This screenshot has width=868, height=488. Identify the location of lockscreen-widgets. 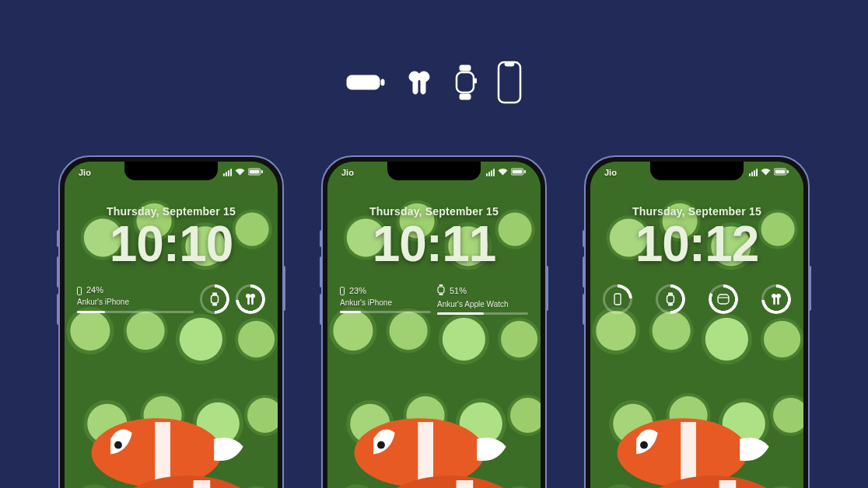
(697, 299).